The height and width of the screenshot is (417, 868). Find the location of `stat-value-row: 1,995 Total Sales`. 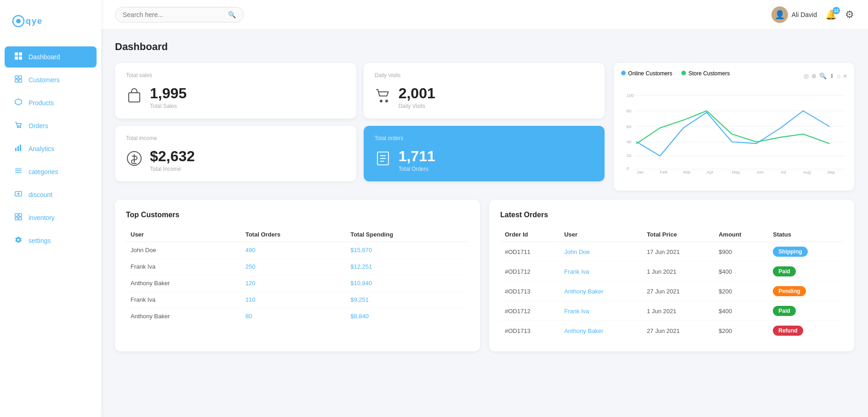

stat-value-row: 1,995 Total Sales is located at coordinates (235, 97).